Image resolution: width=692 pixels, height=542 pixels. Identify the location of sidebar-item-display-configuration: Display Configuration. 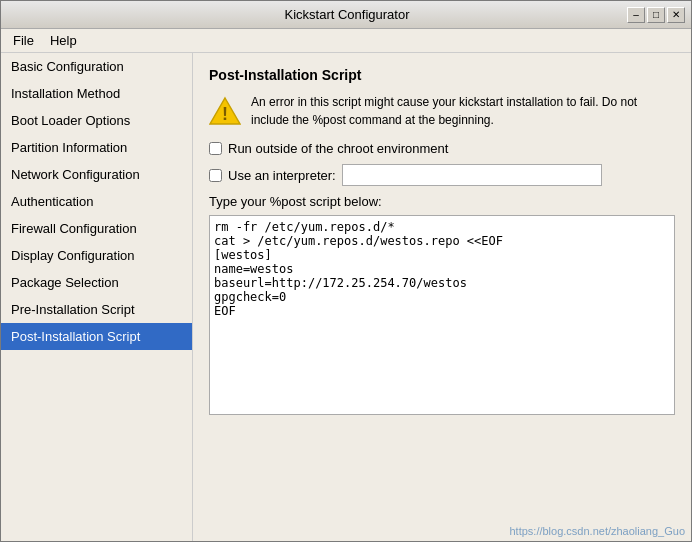
(96, 256).